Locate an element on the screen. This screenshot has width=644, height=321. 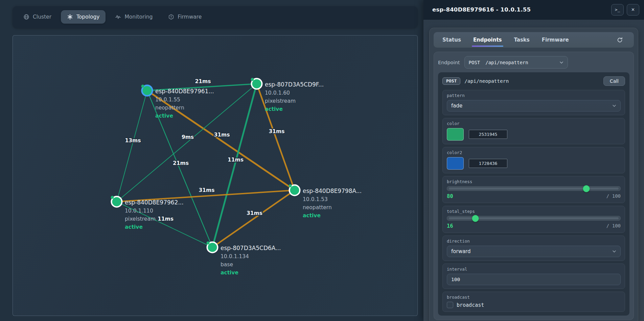
field-label: color is located at coordinates (534, 124).